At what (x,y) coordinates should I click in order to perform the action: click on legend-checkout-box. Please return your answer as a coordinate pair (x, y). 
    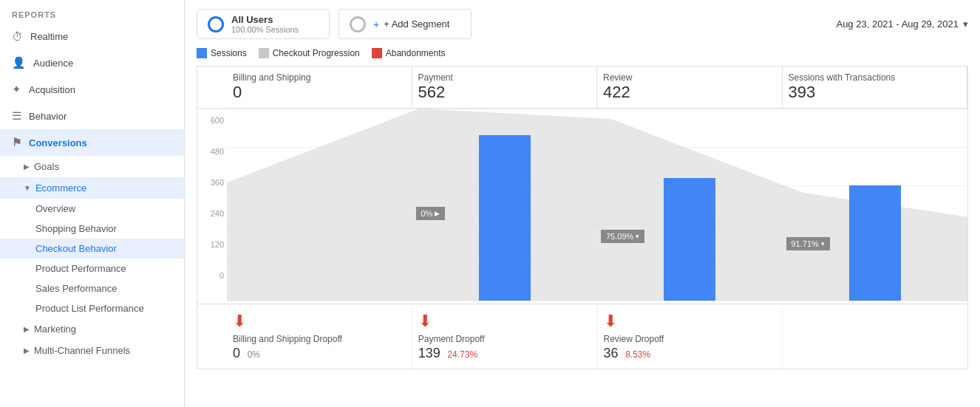
    Looking at the image, I should click on (264, 53).